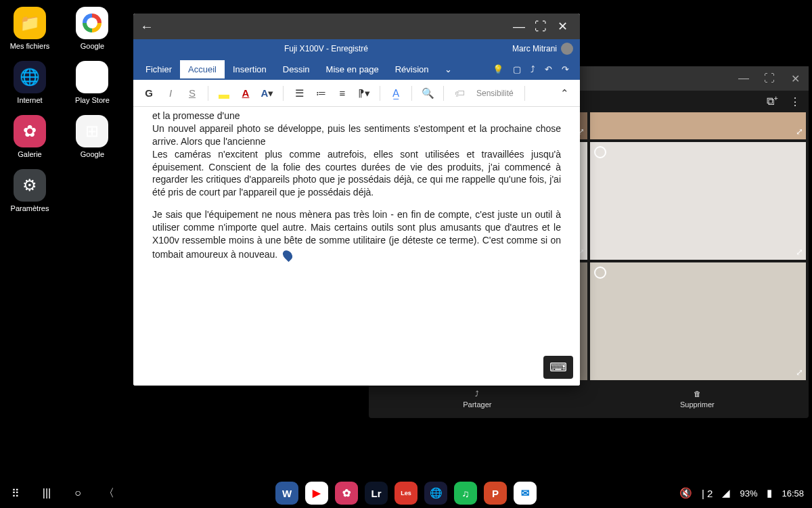 Image resolution: width=812 pixels, height=508 pixels. What do you see at coordinates (224, 93) in the screenshot?
I see `highlight-button` at bounding box center [224, 93].